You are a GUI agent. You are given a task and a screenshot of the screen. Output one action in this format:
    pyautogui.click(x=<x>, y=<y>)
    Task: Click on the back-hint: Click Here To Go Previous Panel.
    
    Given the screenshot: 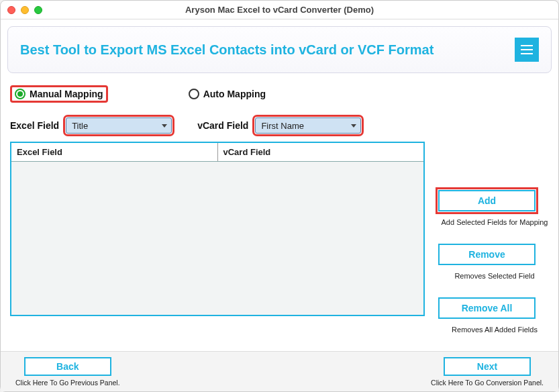 What is the action you would take?
    pyautogui.click(x=68, y=383)
    